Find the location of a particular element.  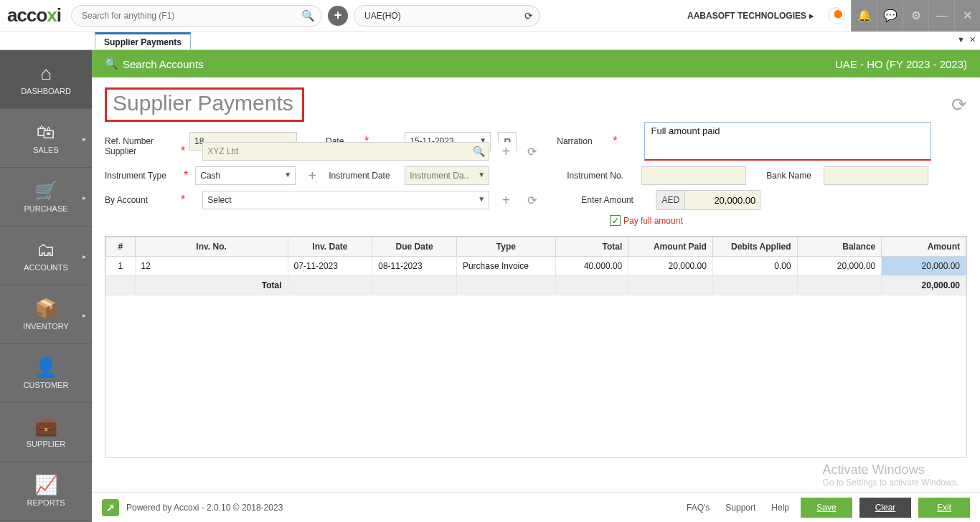

system-icons: 🔔 💬 ⚙ — ✕ is located at coordinates (915, 16).